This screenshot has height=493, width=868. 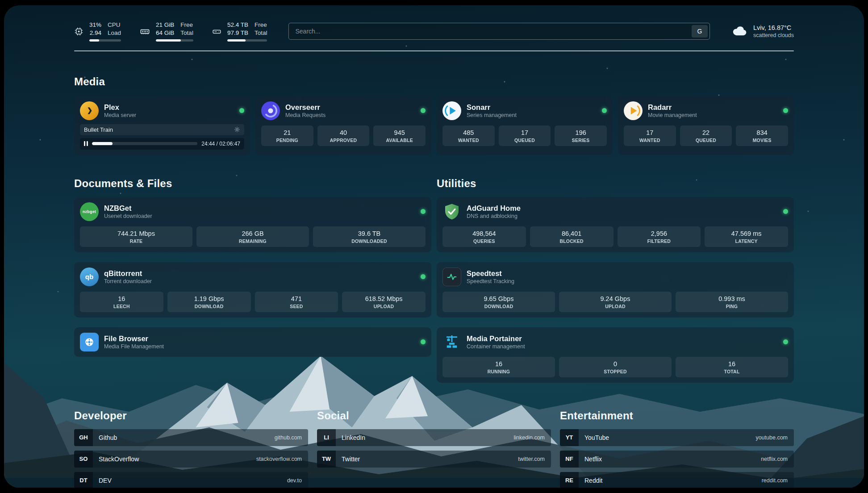 What do you see at coordinates (134, 347) in the screenshot?
I see `service-description: Media File Management` at bounding box center [134, 347].